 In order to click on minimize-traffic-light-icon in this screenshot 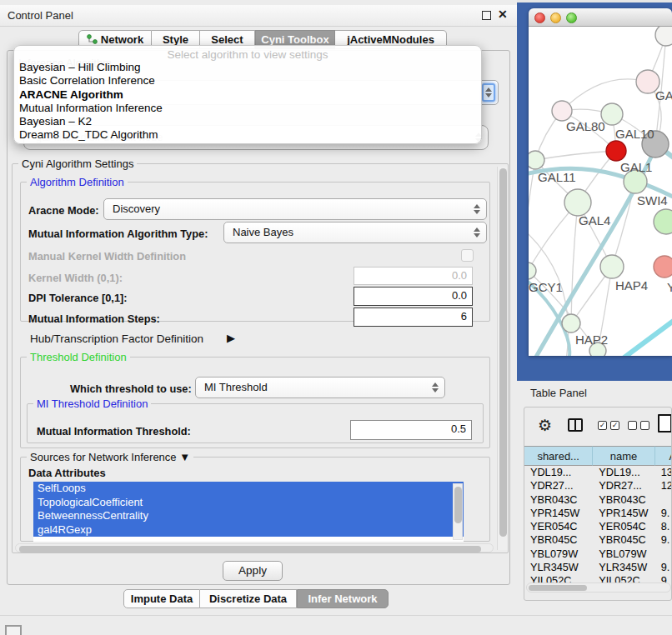, I will do `click(555, 18)`.